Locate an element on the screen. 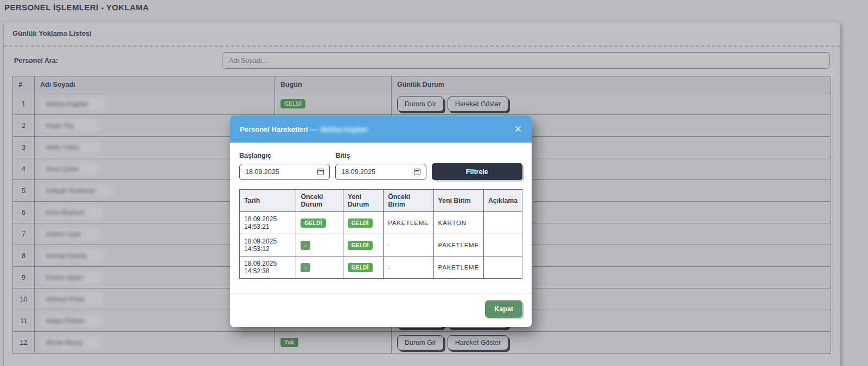  column-header-new-unit: Yeni Birim is located at coordinates (458, 201).